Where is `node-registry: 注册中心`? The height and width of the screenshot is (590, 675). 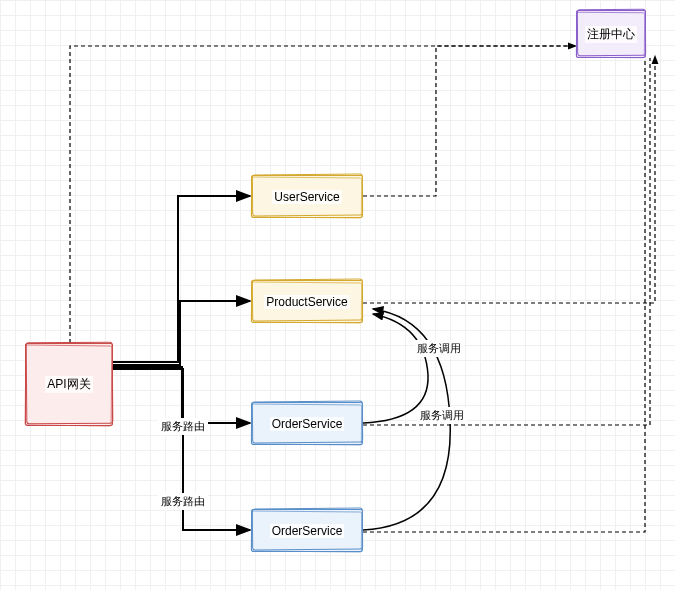 node-registry: 注册中心 is located at coordinates (611, 34).